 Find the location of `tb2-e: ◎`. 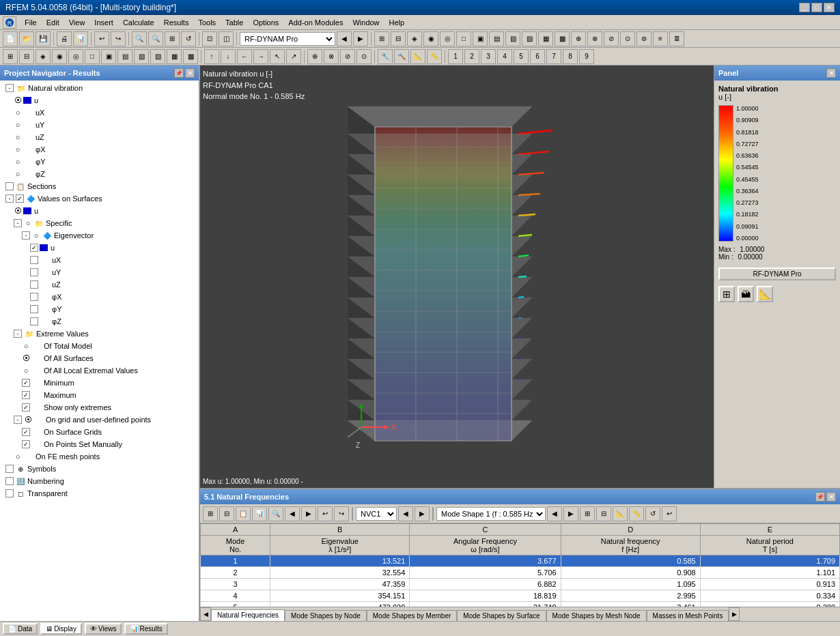

tb2-e: ◎ is located at coordinates (76, 57).